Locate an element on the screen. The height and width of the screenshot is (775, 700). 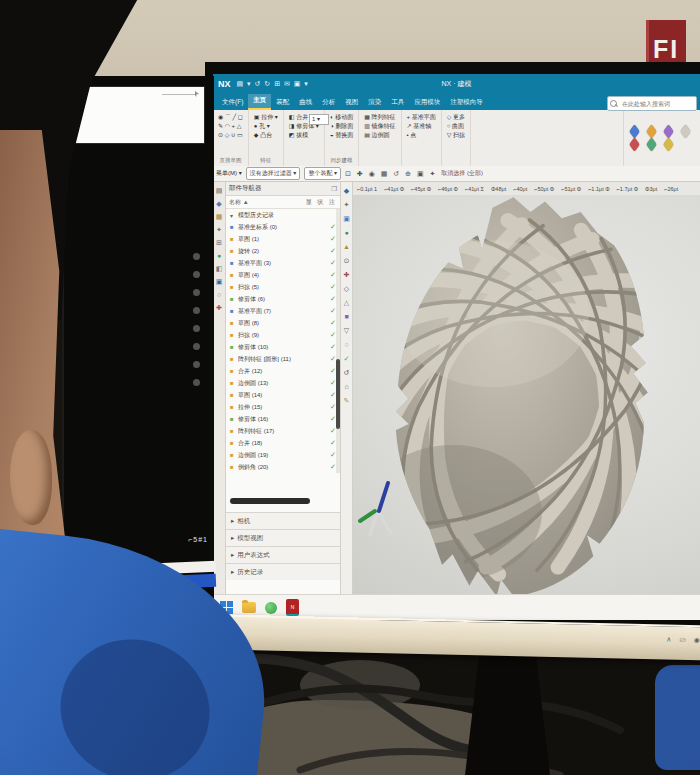
feature-tree-row: ▾ 模型历史记录 is located at coordinates (283, 215).